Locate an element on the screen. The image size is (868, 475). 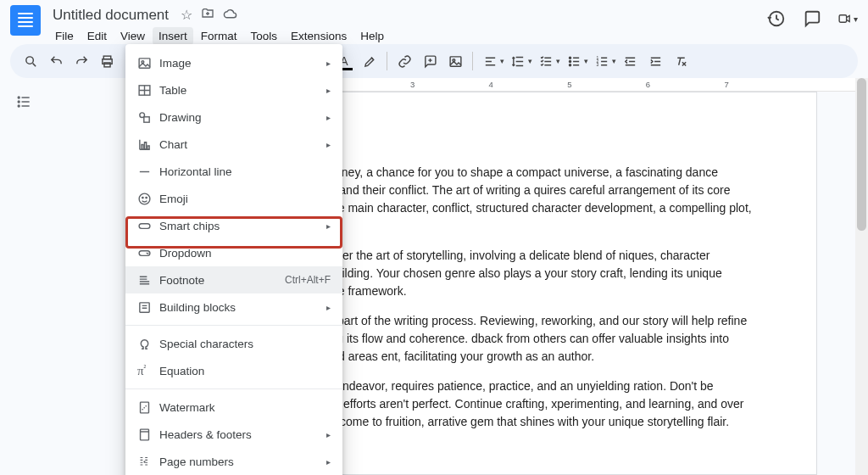
decrease-indent-button is located at coordinates (630, 61).